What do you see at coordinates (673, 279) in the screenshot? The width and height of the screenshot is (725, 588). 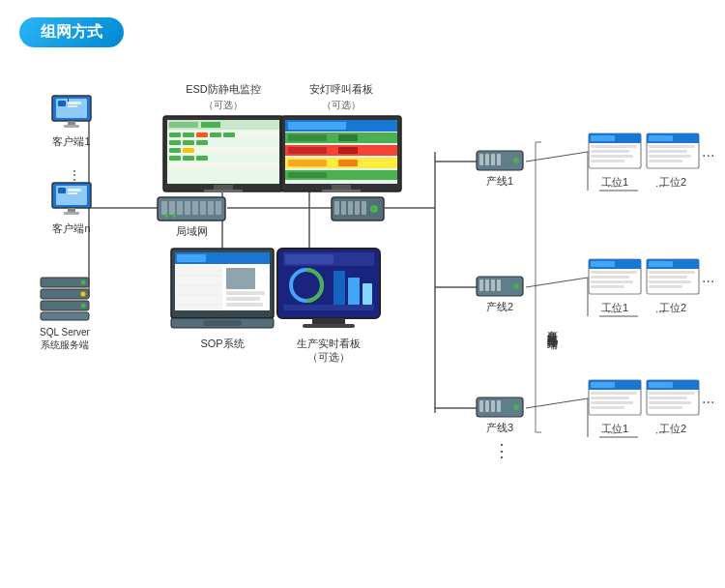 I see `ws2-line2-icon` at bounding box center [673, 279].